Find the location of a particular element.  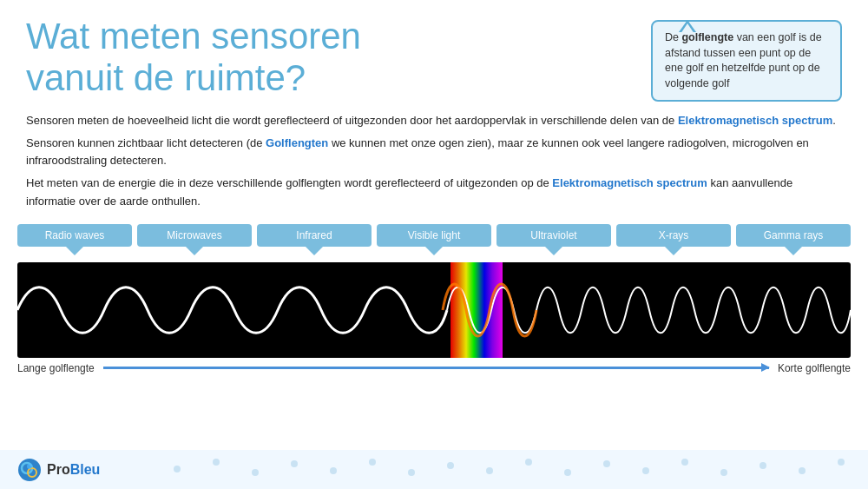

link-golflengten: Golflengten is located at coordinates (297, 142).